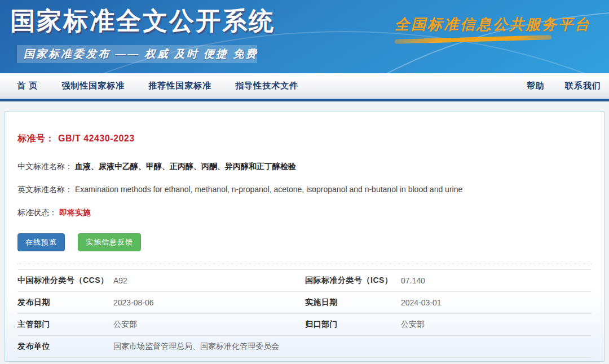  I want to click on site-subtitle-strip: 国家标准委发布 —— 权威 及时 便捷 免费, so click(137, 54).